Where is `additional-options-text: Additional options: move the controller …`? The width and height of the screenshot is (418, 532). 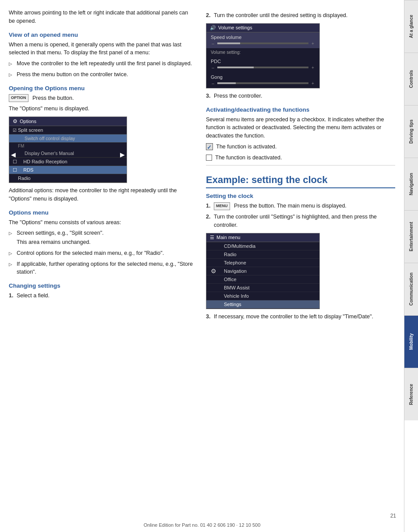 additional-options-text: Additional options: move the controller … is located at coordinates (101, 195).